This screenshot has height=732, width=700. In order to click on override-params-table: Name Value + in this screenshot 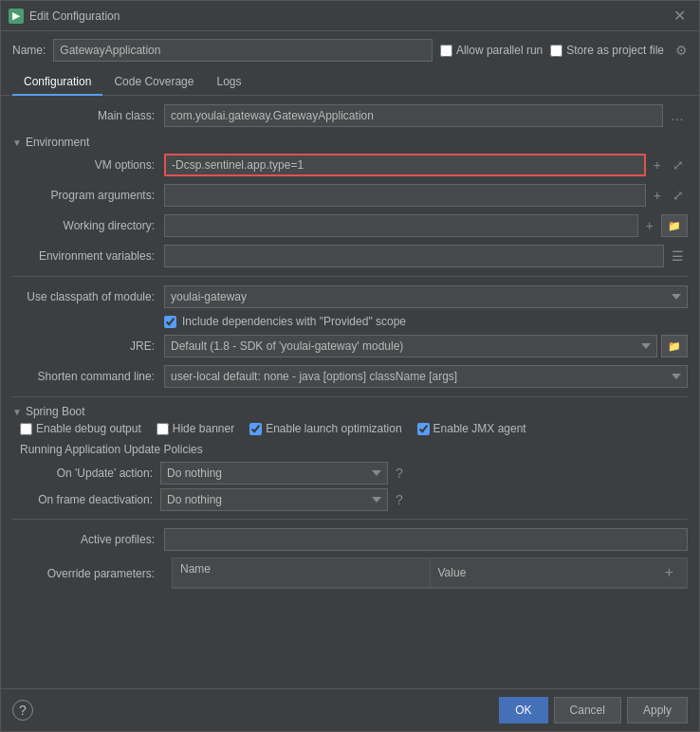, I will do `click(430, 573)`.